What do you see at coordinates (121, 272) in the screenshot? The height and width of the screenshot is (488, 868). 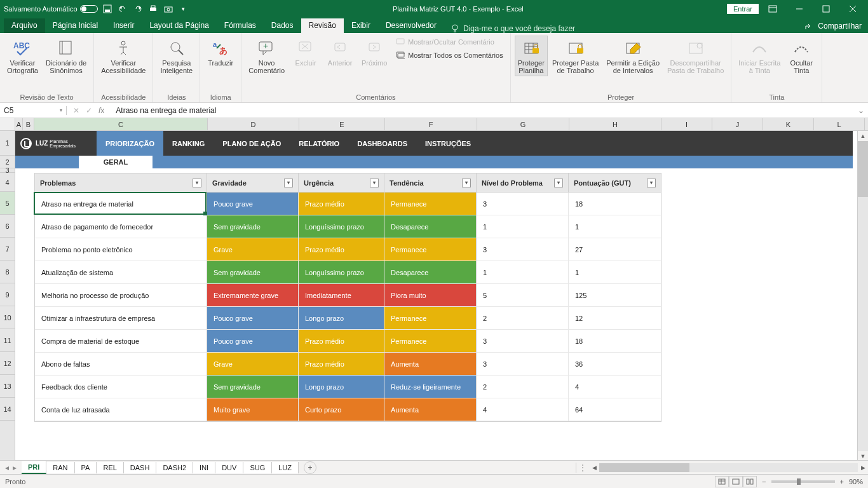 I see `cell-problema: Atualização de sistema` at bounding box center [121, 272].